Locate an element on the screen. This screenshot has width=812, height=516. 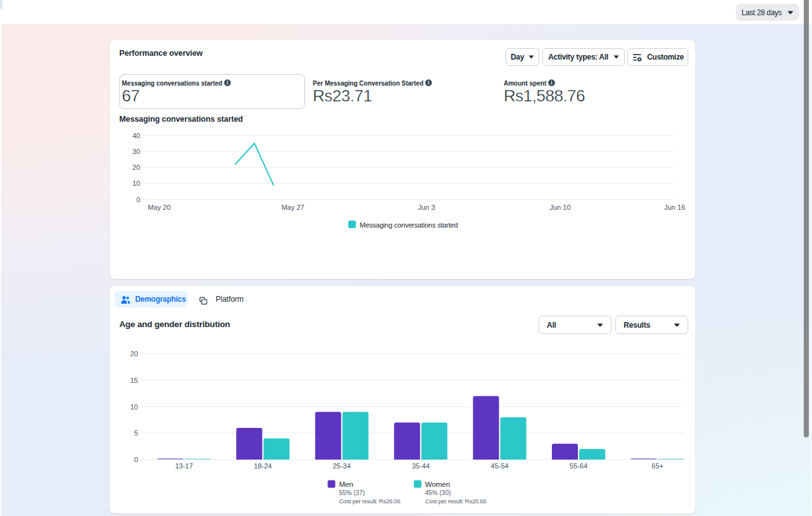
svg-text: 55-64 is located at coordinates (579, 466).